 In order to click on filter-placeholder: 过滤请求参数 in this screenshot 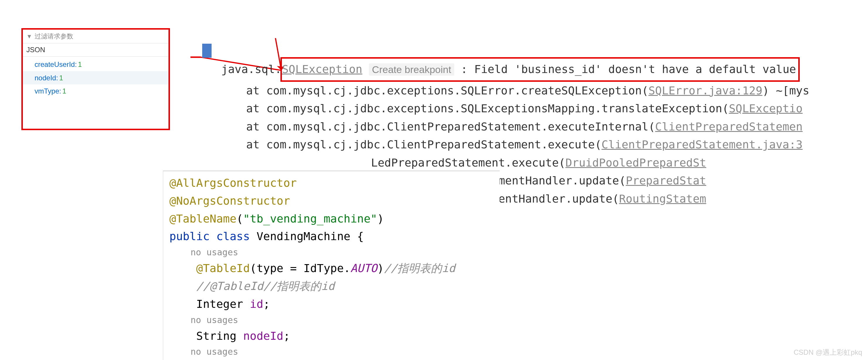, I will do `click(54, 36)`.